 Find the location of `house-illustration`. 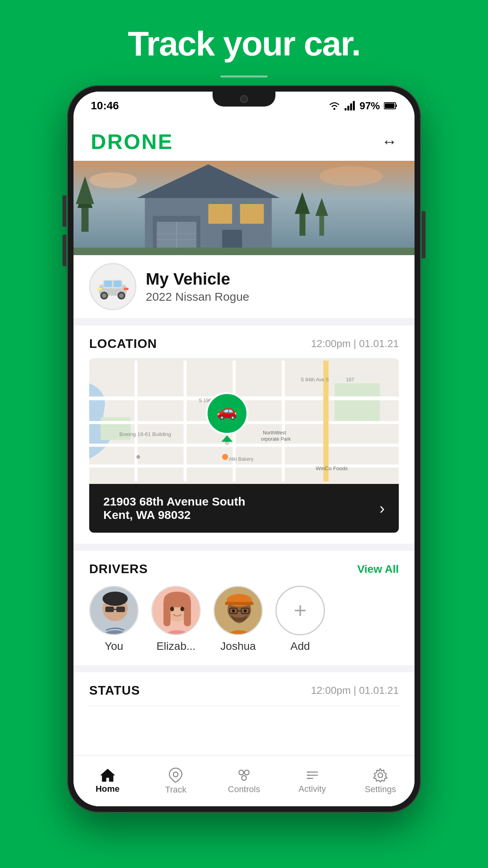

house-illustration is located at coordinates (244, 208).